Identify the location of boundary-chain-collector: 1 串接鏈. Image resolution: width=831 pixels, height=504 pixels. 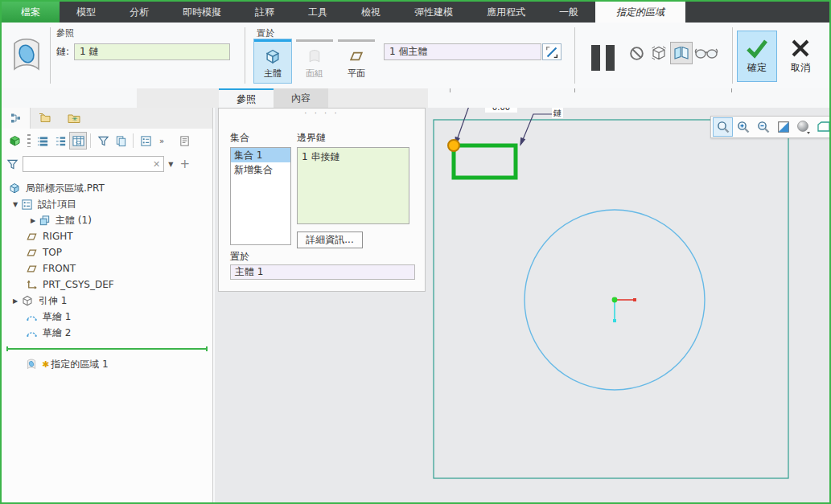
(353, 186).